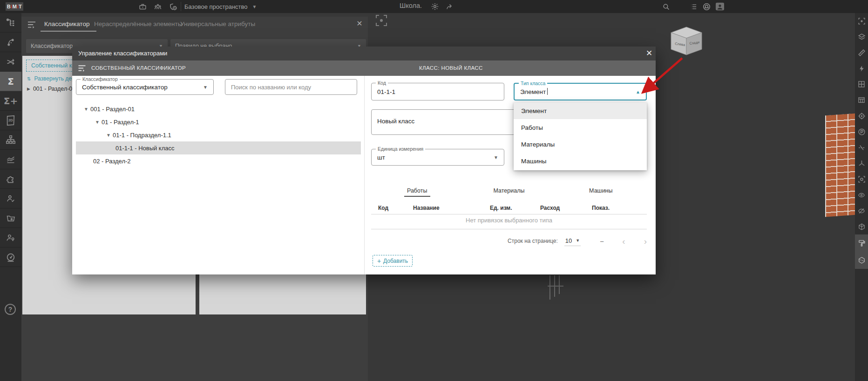  Describe the element at coordinates (602, 241) in the screenshot. I see `page-range: –` at that location.